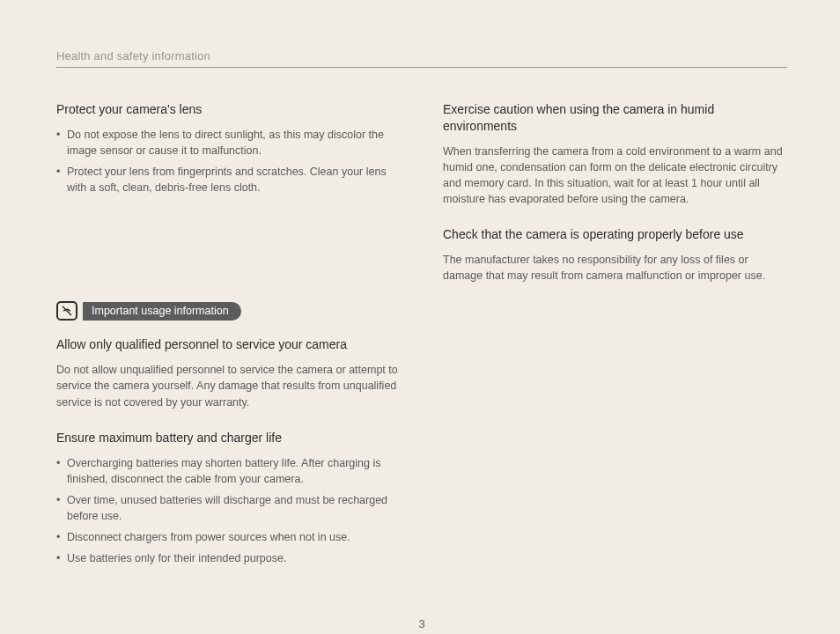  What do you see at coordinates (229, 498) in the screenshot?
I see `section-battery-life: Ensure maximum battery and charger life …` at bounding box center [229, 498].